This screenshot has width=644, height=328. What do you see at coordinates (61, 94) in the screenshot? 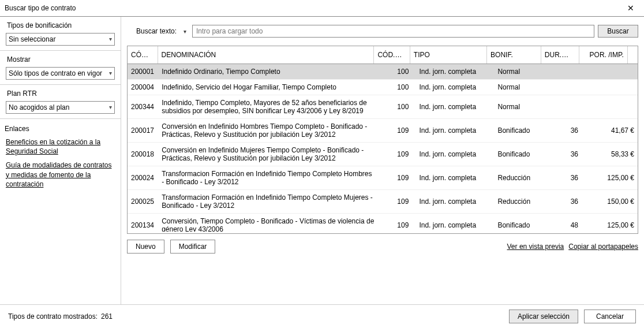
I see `plan-heading: Plan RTR` at bounding box center [61, 94].